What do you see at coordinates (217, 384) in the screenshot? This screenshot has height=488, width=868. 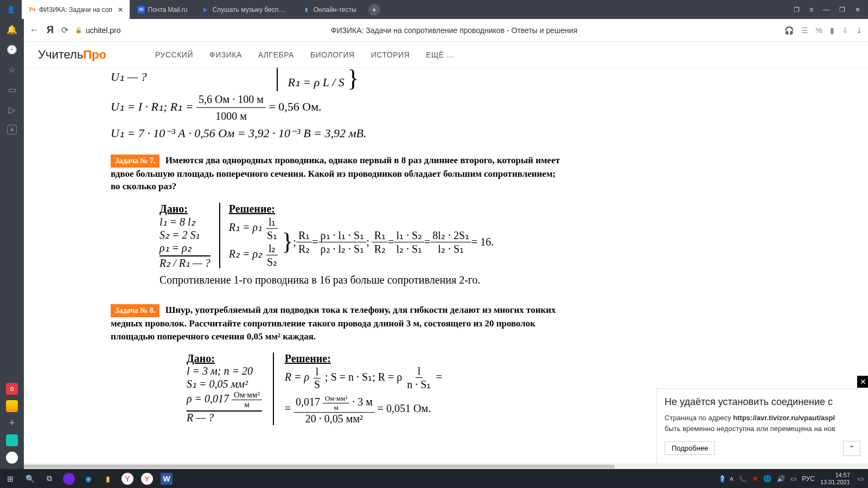 I see `math-text: S₁ = 0,05 мм²` at bounding box center [217, 384].